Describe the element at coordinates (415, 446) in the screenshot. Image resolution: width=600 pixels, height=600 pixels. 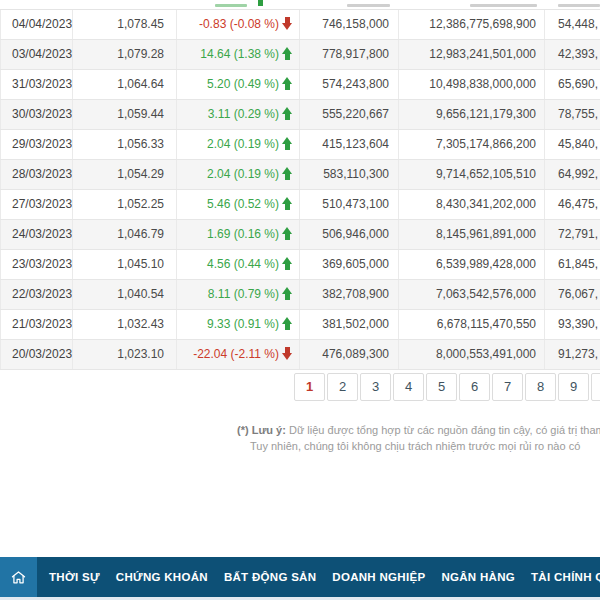
I see `disclaimer-text-2: Tuy nhiên, chúng tôi không chịu trách nh…` at that location.